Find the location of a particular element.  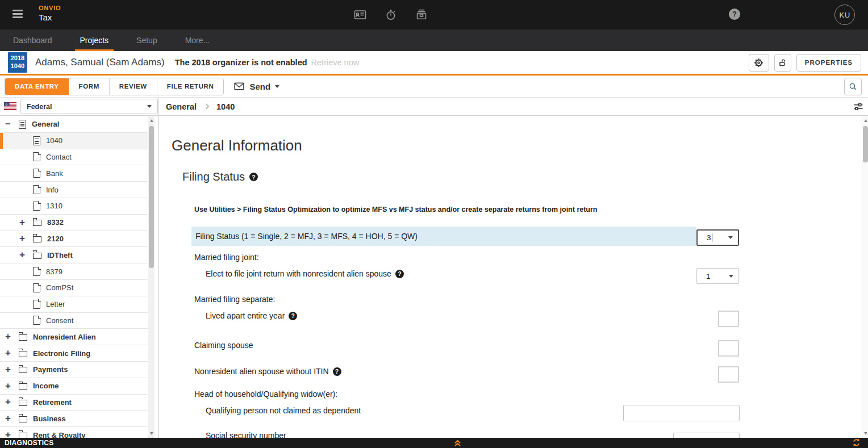

search-button is located at coordinates (853, 86).